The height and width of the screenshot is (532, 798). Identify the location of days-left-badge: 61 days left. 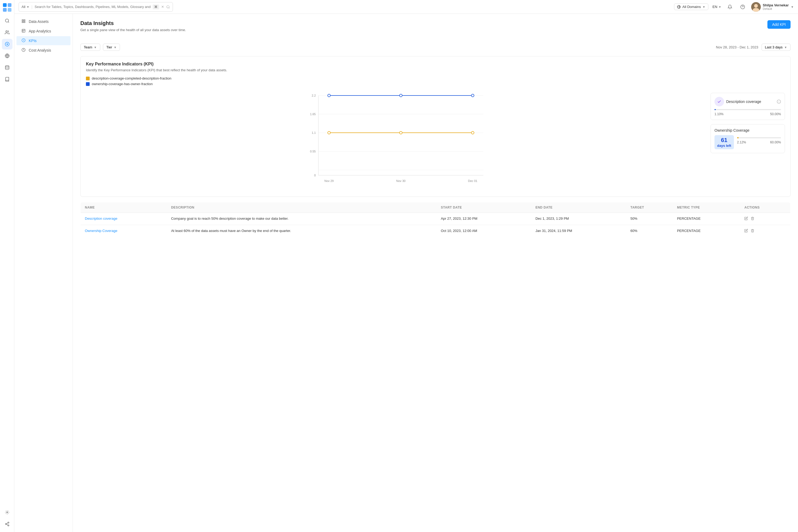
(724, 142).